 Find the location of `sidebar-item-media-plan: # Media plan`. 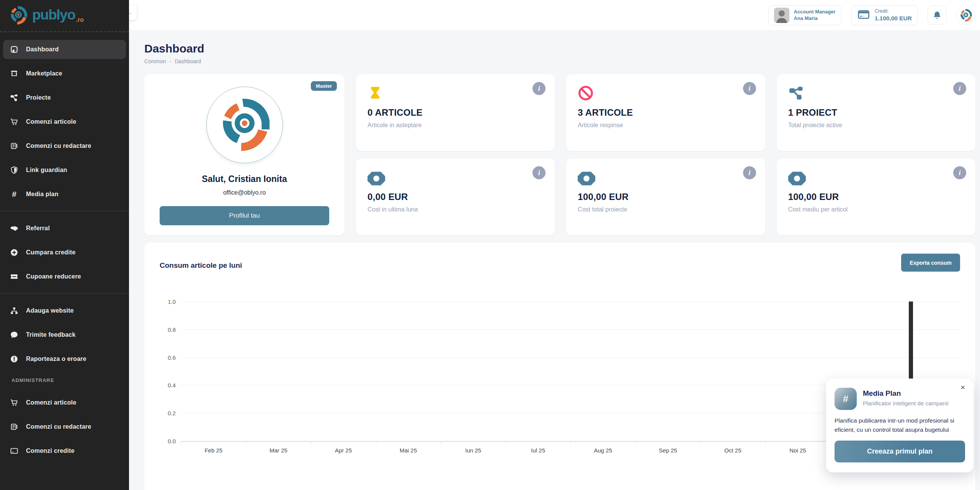

sidebar-item-media-plan: # Media plan is located at coordinates (64, 194).